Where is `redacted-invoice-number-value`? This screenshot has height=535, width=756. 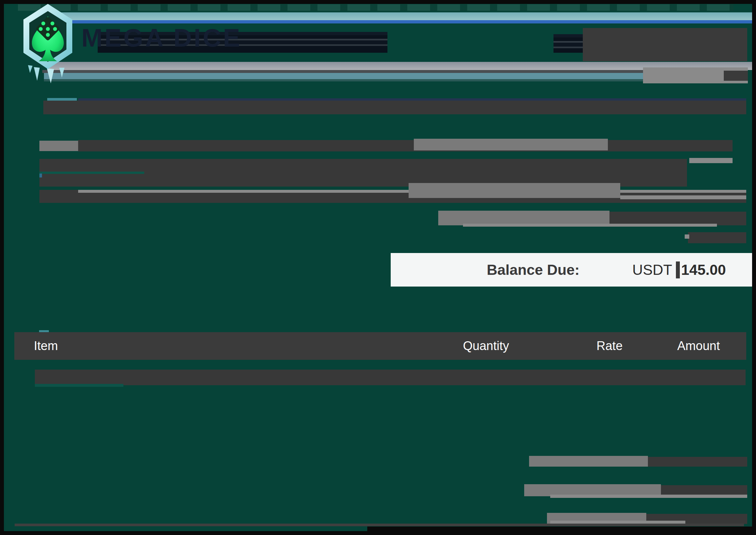
redacted-invoice-number-value is located at coordinates (736, 76).